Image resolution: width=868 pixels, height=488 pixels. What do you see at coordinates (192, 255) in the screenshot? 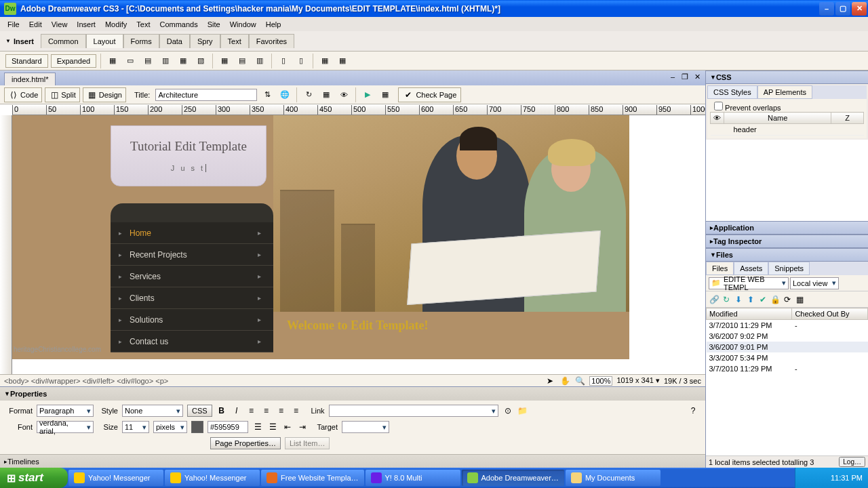
I see `nav-recent: Recent Projects` at bounding box center [192, 255].